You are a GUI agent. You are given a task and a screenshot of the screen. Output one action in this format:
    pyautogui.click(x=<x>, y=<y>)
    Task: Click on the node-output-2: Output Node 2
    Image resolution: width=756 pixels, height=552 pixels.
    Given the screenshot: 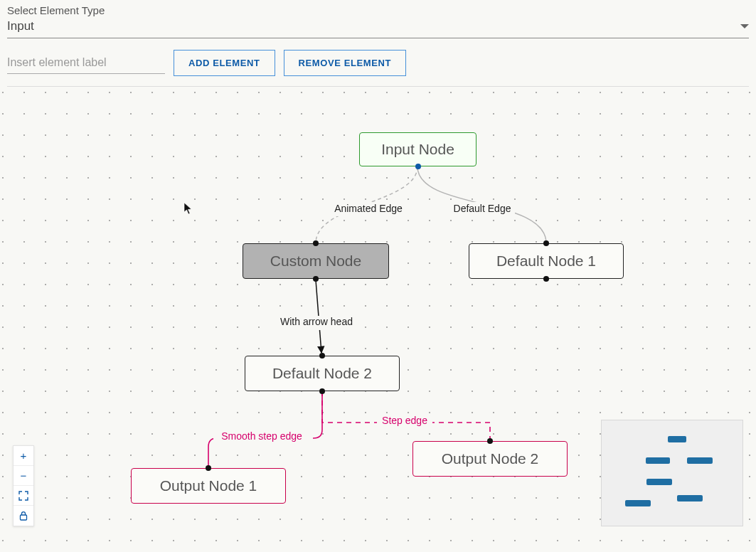 What is the action you would take?
    pyautogui.click(x=490, y=459)
    